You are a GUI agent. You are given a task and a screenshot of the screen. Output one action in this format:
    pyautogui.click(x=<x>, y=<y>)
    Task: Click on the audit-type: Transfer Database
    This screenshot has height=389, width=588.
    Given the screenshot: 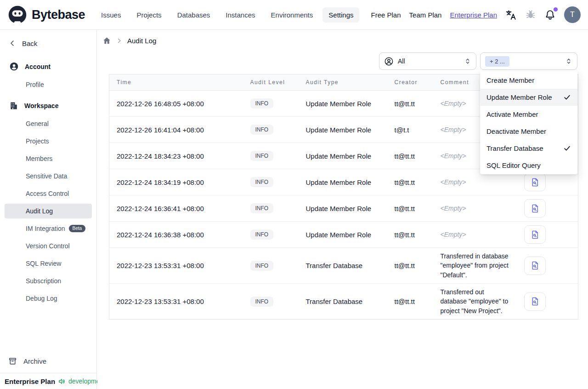 What is the action you would take?
    pyautogui.click(x=343, y=302)
    